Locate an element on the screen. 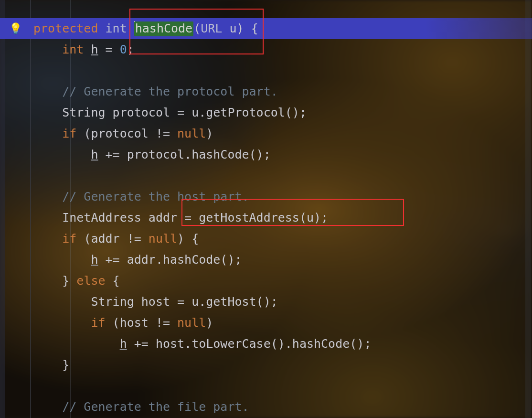  stmt: += protocol.hashCode(); is located at coordinates (184, 155).